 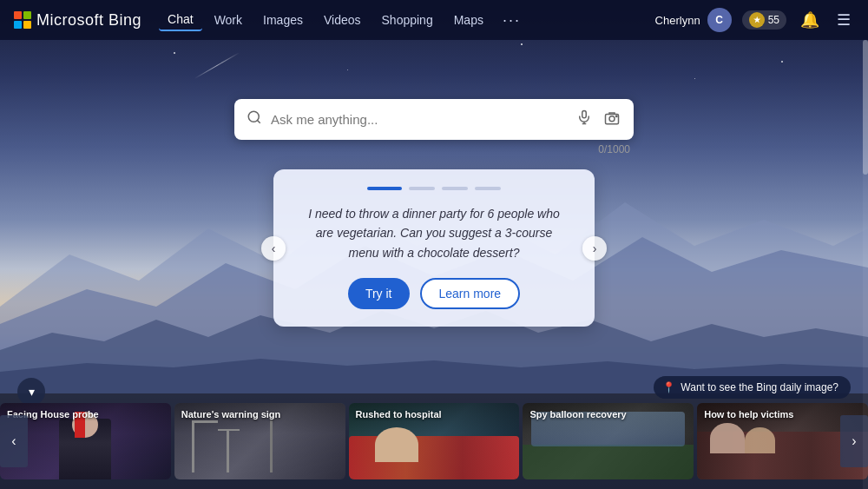 I want to click on search-counter: 0/1000, so click(x=434, y=148).